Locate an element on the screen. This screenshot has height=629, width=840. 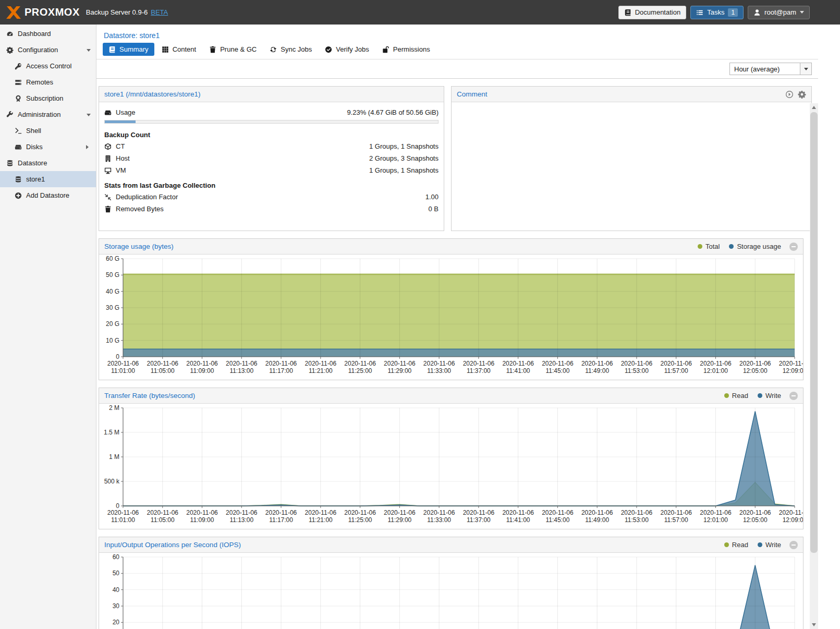
chart-legend: Total Storage usage is located at coordinates (743, 247).